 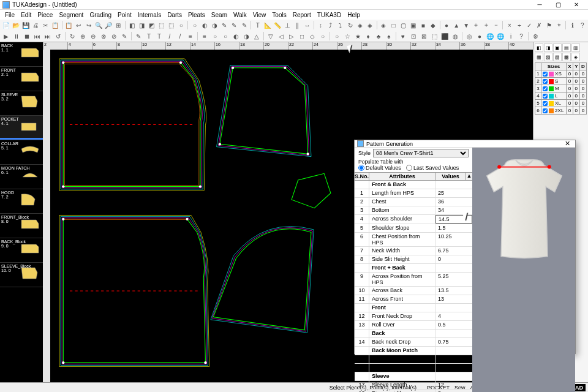 What do you see at coordinates (17, 36) in the screenshot?
I see `toolbar-btn: ⏸` at bounding box center [17, 36].